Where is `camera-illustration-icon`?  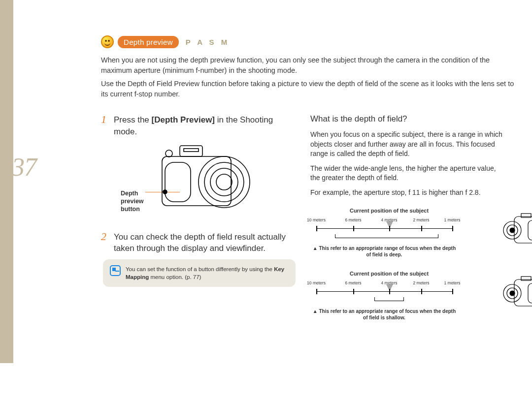 camera-illustration-icon is located at coordinates (207, 180).